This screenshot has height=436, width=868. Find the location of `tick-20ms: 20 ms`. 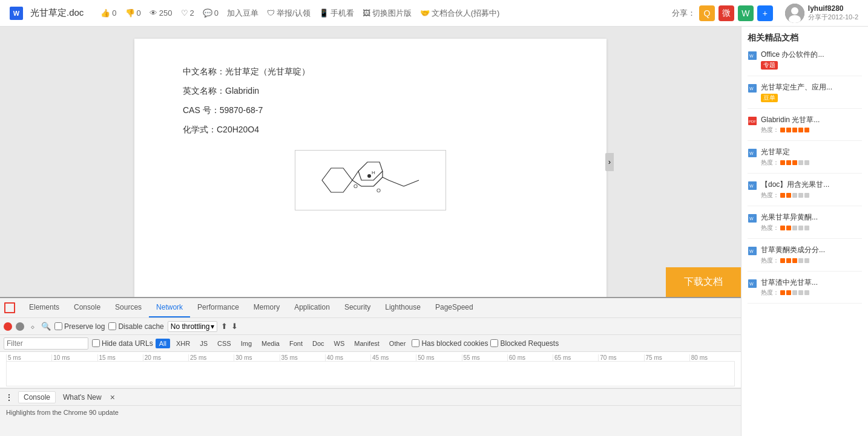

tick-20ms: 20 ms is located at coordinates (166, 358).